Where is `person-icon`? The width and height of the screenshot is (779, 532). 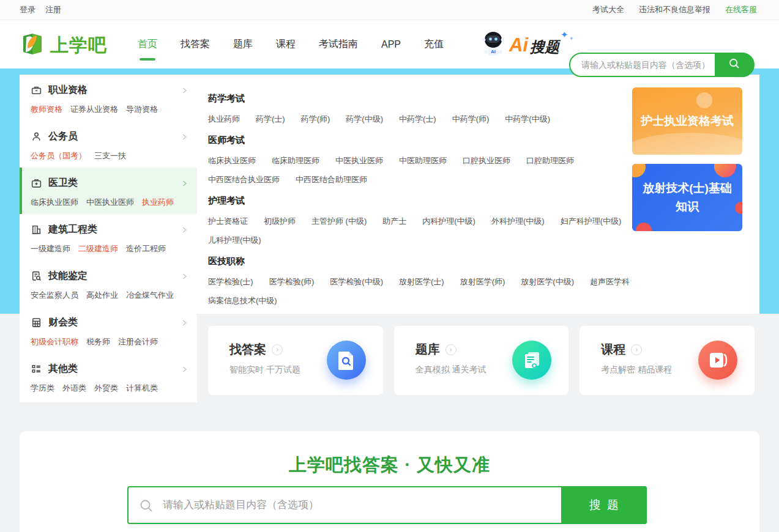 person-icon is located at coordinates (37, 137).